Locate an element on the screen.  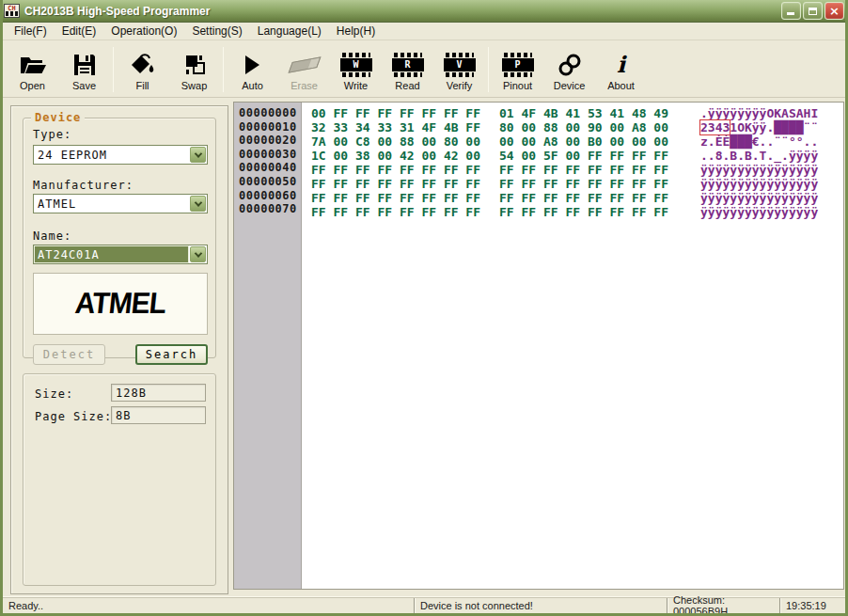
app-icon: CH is located at coordinates (11, 11).